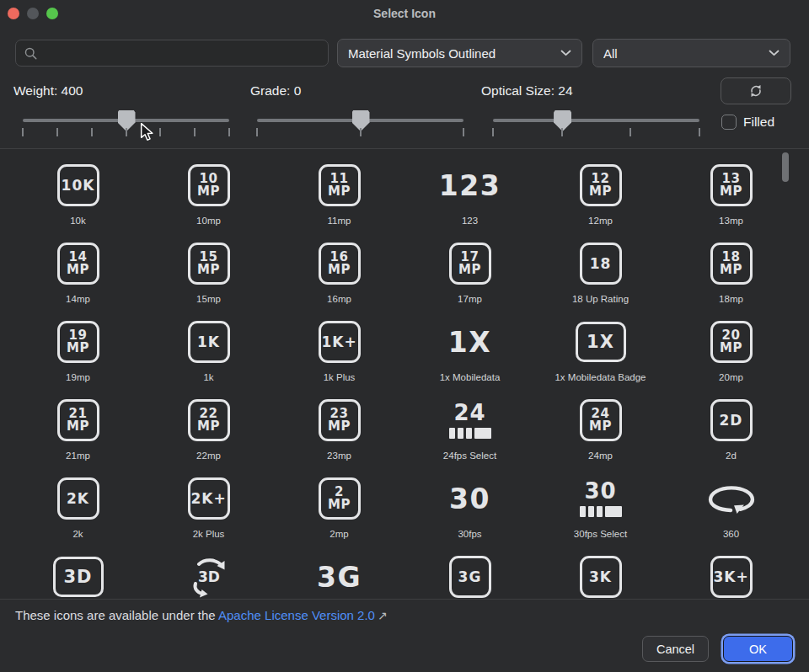 The image size is (809, 672). Describe the element at coordinates (209, 514) in the screenshot. I see `icon-grid-item: 2K+2k Plus` at that location.